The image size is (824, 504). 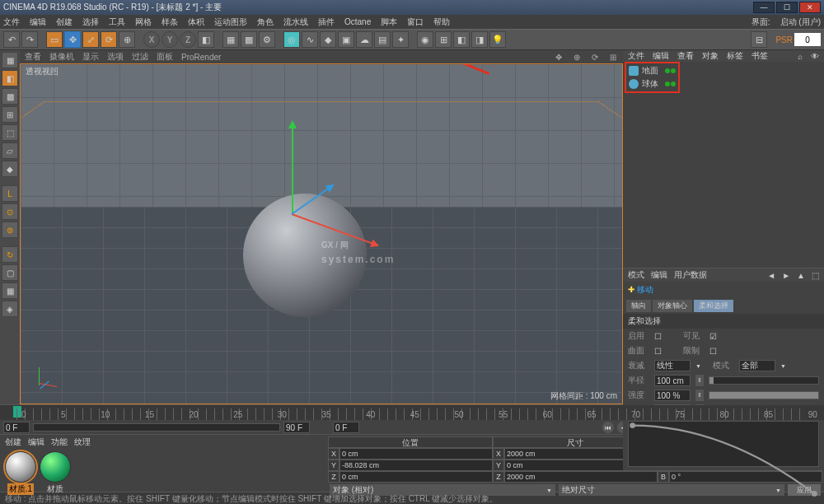 I want to click on attr-strength-stepper: ⇕, so click(x=700, y=395).